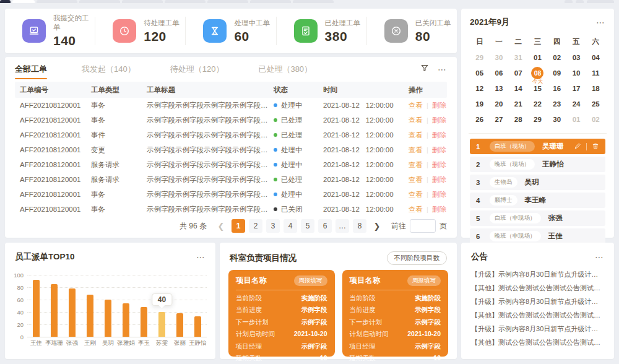 The width and height of the screenshot is (619, 364). What do you see at coordinates (557, 88) in the screenshot?
I see `calendar-day: 16` at bounding box center [557, 88].